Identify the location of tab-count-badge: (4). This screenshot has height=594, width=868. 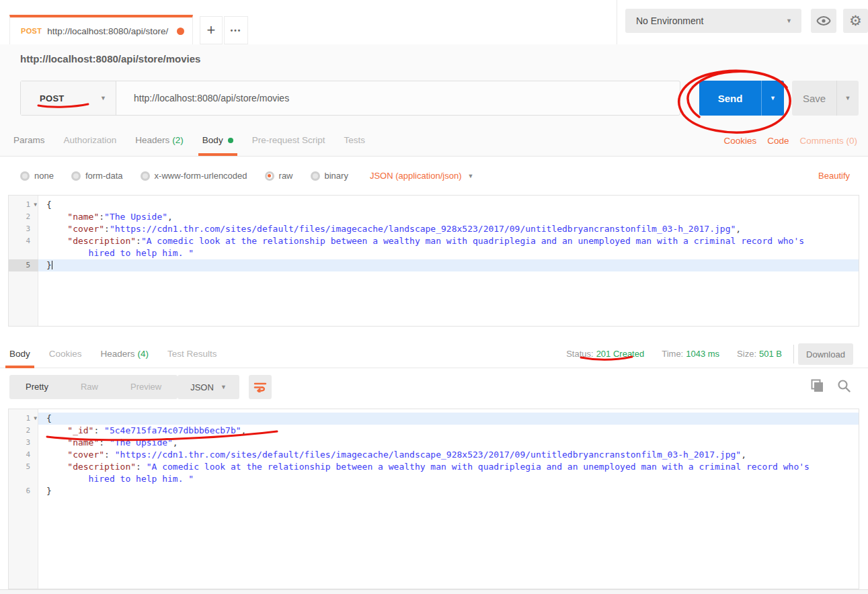
(144, 353).